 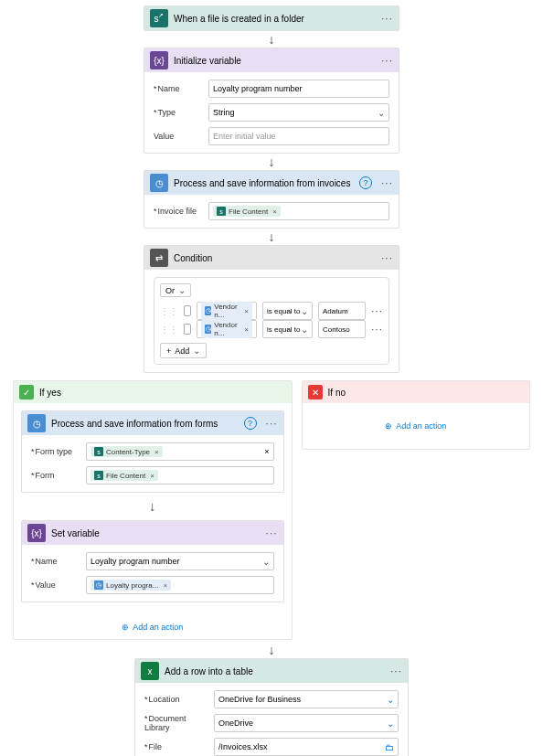 What do you see at coordinates (267, 452) in the screenshot?
I see `clear-icon: ×` at bounding box center [267, 452].